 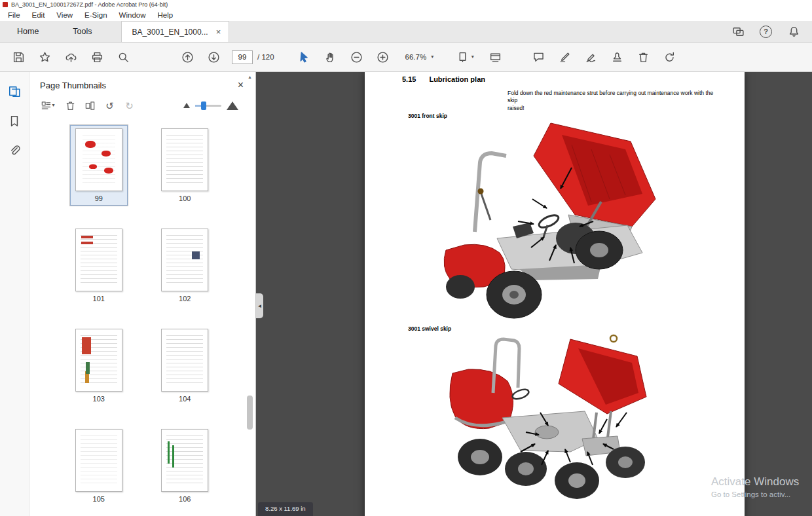 I want to click on panel-scrollbar: ▲, so click(x=250, y=294).